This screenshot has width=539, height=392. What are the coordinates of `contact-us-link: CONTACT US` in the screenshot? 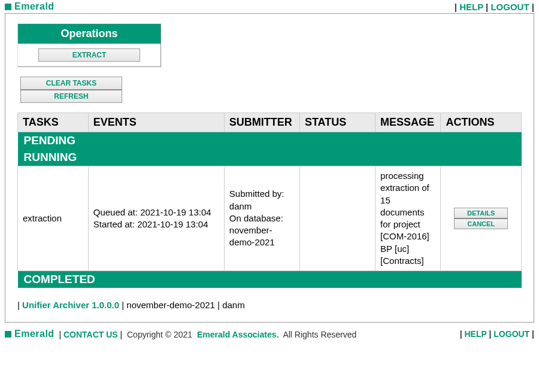 It's located at (91, 335).